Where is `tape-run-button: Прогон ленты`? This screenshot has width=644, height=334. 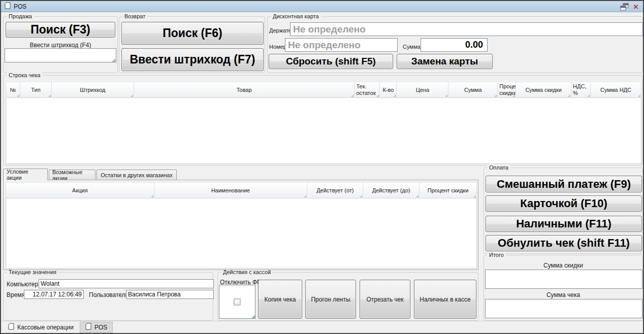
tape-run-button: Прогон ленты is located at coordinates (331, 299).